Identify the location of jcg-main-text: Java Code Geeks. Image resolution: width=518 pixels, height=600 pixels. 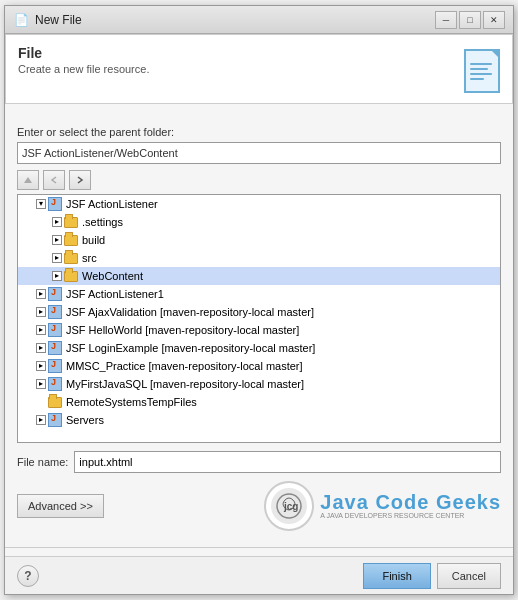
(410, 502).